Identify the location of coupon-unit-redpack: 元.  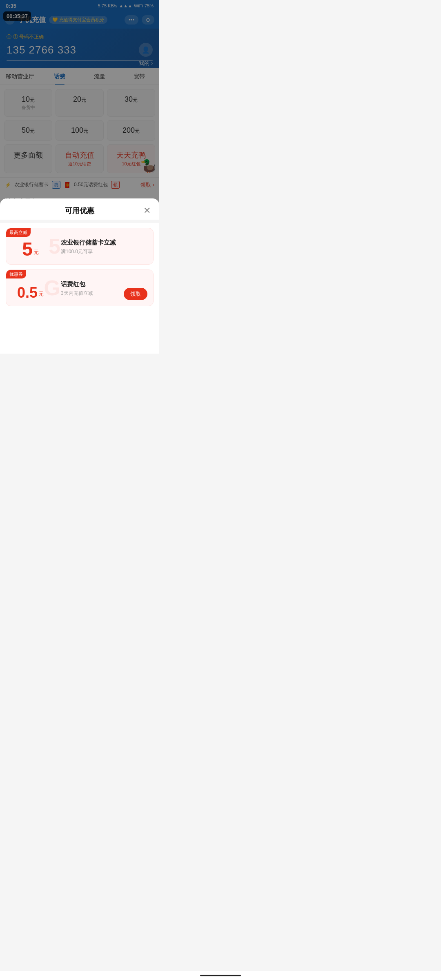
(41, 294).